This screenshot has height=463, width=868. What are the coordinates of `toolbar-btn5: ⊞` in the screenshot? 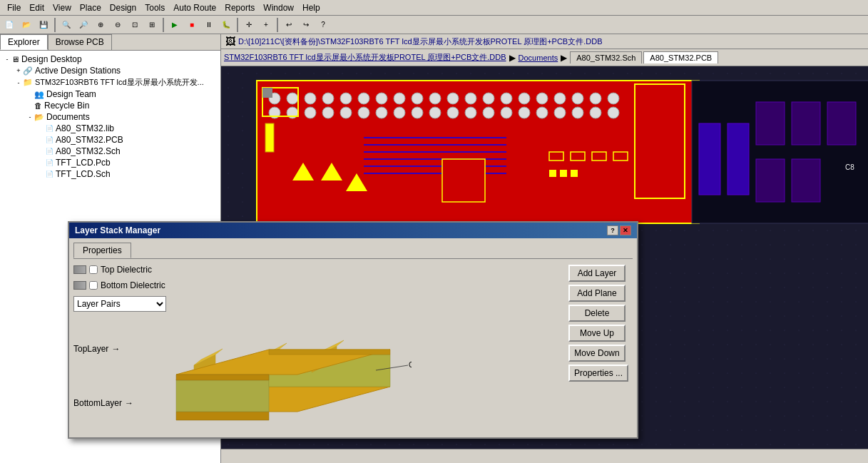 It's located at (152, 25).